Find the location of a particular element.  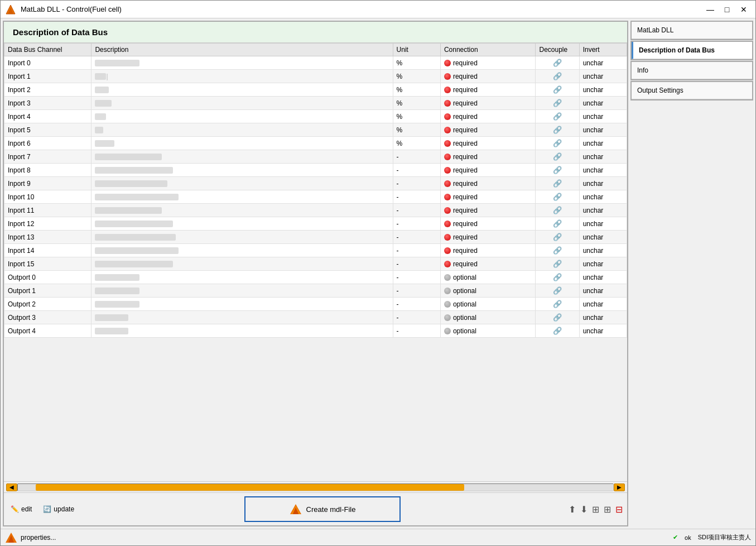

table-row: Inport 6%required🔗unchar is located at coordinates (316, 143).